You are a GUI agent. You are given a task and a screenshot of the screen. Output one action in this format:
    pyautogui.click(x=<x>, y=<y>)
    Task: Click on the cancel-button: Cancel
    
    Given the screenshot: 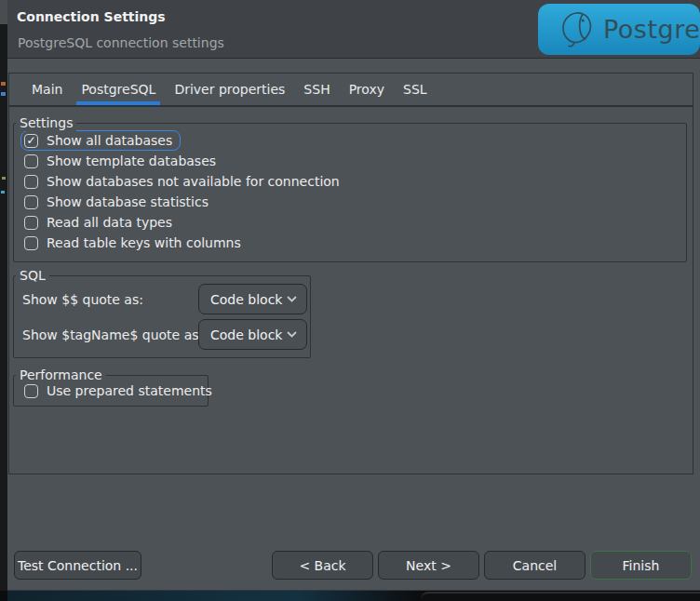 What is the action you would take?
    pyautogui.click(x=534, y=566)
    